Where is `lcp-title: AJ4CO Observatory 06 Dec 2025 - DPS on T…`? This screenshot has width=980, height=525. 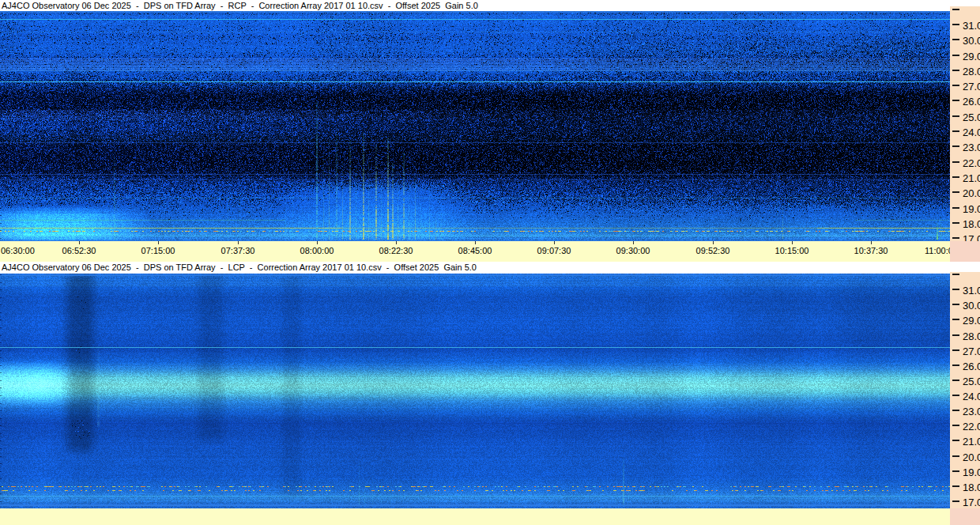
lcp-title: AJ4CO Observatory 06 Dec 2025 - DPS on T… is located at coordinates (239, 267).